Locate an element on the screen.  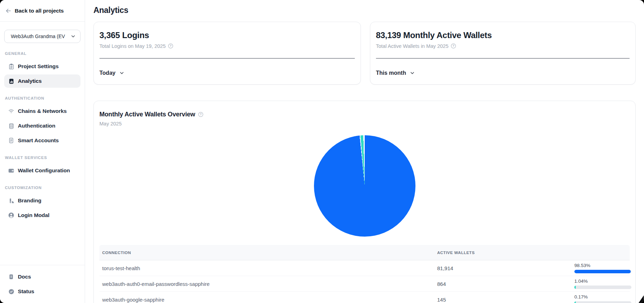
sidebar: Back to all projects Web3Auth Grandma (E… is located at coordinates (43, 152).